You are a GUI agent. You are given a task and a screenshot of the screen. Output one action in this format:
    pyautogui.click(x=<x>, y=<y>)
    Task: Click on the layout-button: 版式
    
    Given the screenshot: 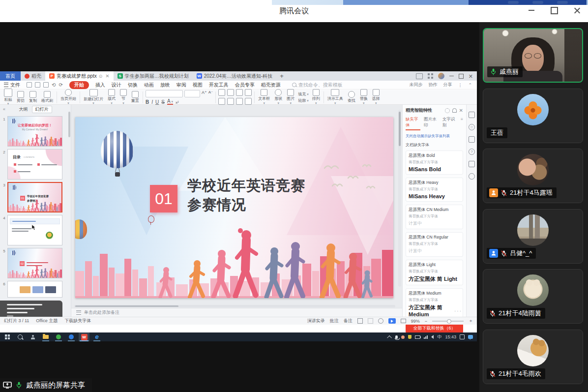 What is the action you would take?
    pyautogui.click(x=112, y=97)
    